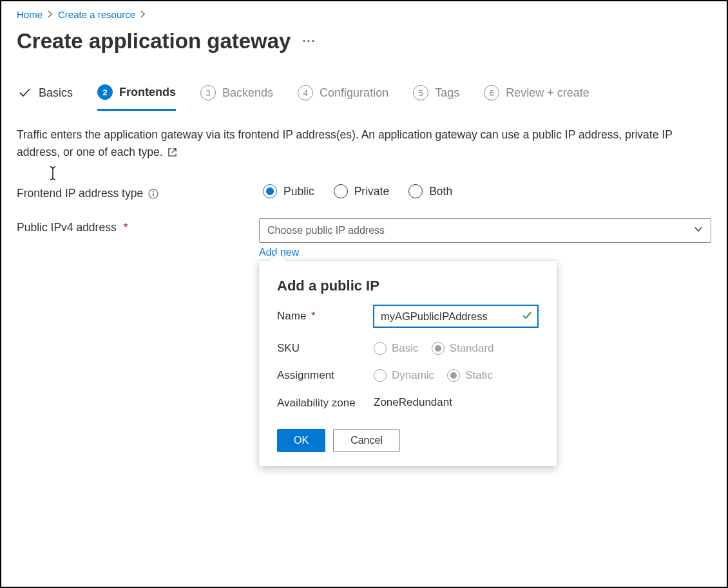  What do you see at coordinates (137, 98) in the screenshot?
I see `tab-frontends: 2 Frontends` at bounding box center [137, 98].